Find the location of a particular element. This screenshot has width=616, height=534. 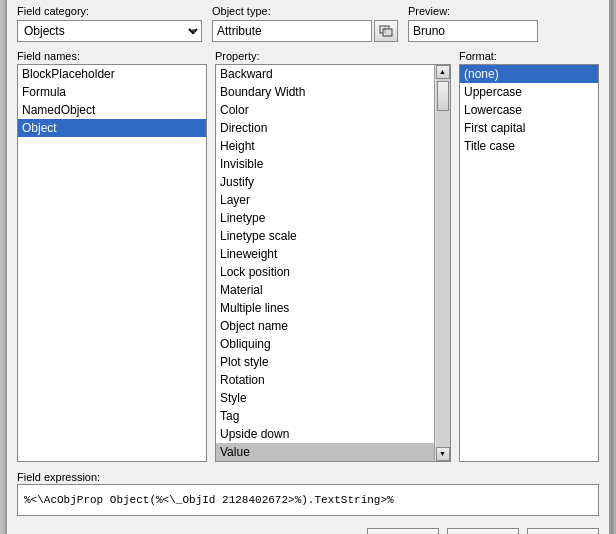

list-item: Style is located at coordinates (325, 398).